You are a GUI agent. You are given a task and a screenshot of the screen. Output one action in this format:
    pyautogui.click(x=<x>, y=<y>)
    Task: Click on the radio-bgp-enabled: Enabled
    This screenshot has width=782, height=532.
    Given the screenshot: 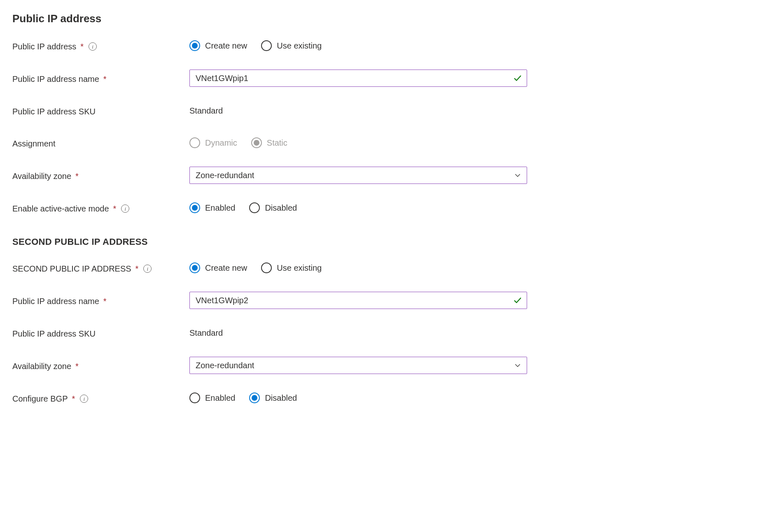 What is the action you would take?
    pyautogui.click(x=212, y=398)
    